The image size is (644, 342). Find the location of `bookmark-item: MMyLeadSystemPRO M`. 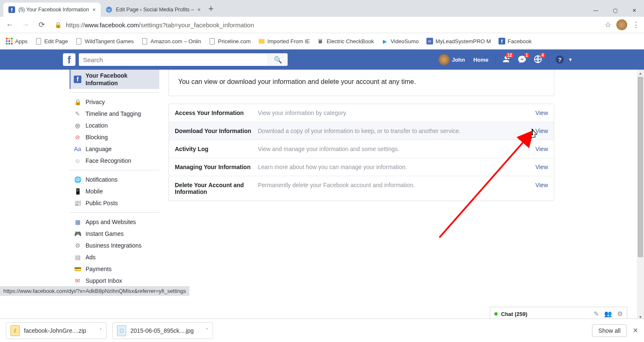

bookmark-item: MMyLeadSystemPRO M is located at coordinates (459, 41).